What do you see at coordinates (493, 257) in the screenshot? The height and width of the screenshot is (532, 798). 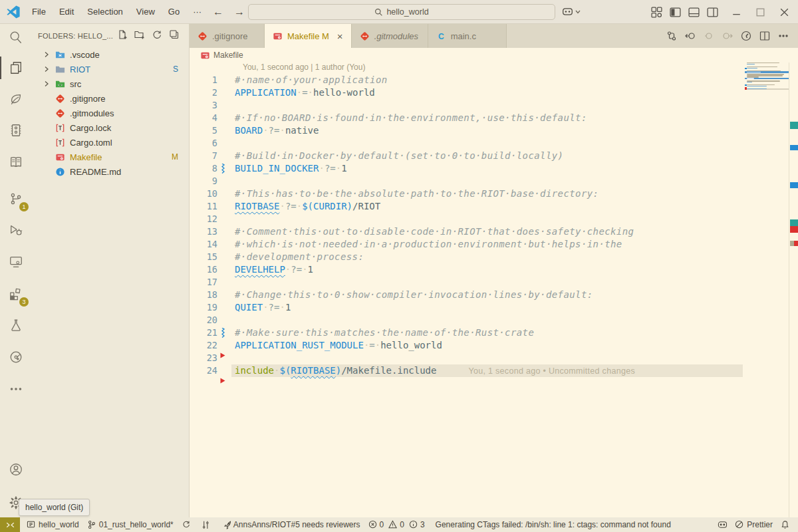 I see `code-line-15: 15#·development·process:` at bounding box center [493, 257].